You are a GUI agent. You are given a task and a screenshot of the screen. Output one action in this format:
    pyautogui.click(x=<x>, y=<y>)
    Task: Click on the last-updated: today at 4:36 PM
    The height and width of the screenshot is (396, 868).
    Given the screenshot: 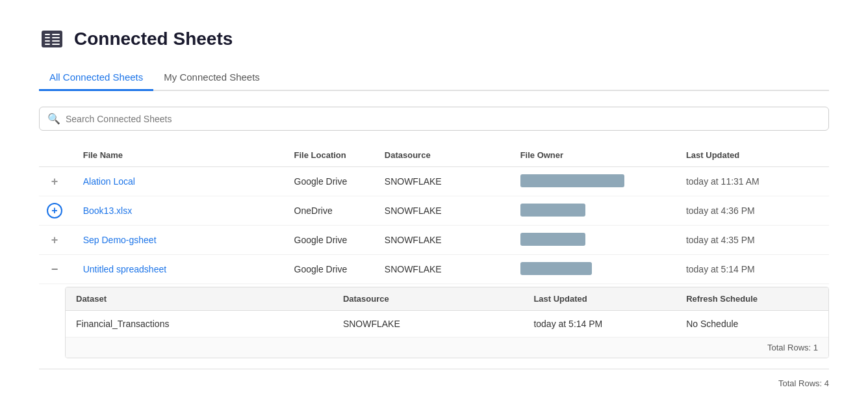 What is the action you would take?
    pyautogui.click(x=754, y=211)
    